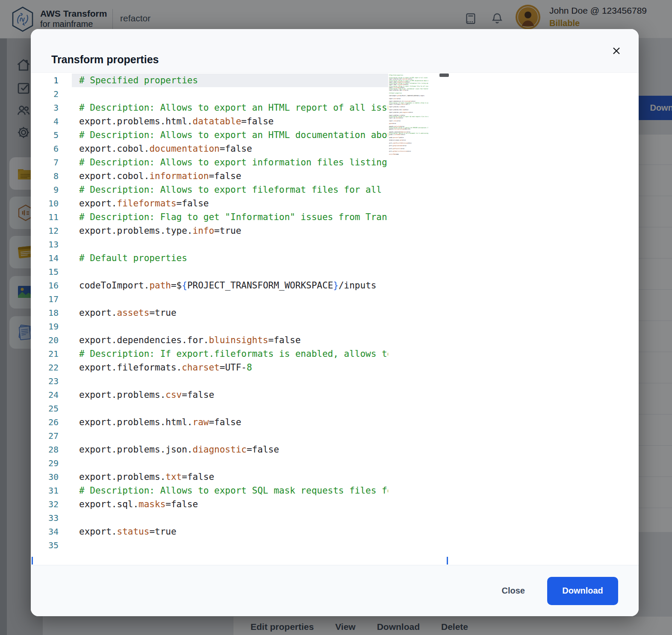 Image resolution: width=672 pixels, height=635 pixels. What do you see at coordinates (616, 51) in the screenshot?
I see `close-icon` at bounding box center [616, 51].